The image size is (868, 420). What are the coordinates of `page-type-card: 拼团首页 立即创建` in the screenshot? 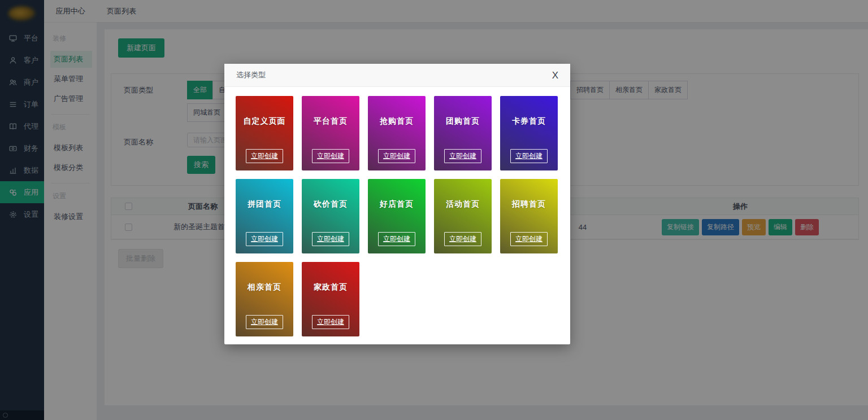 It's located at (264, 216).